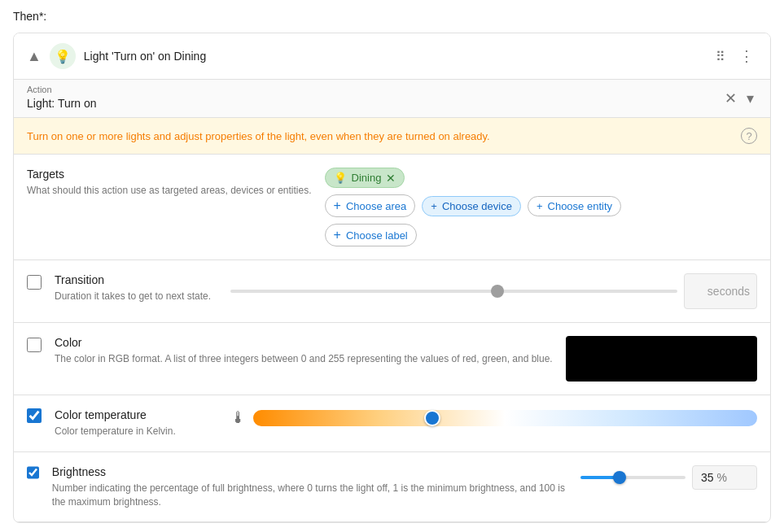 This screenshot has height=532, width=784. I want to click on brightness-checkbox, so click(33, 473).